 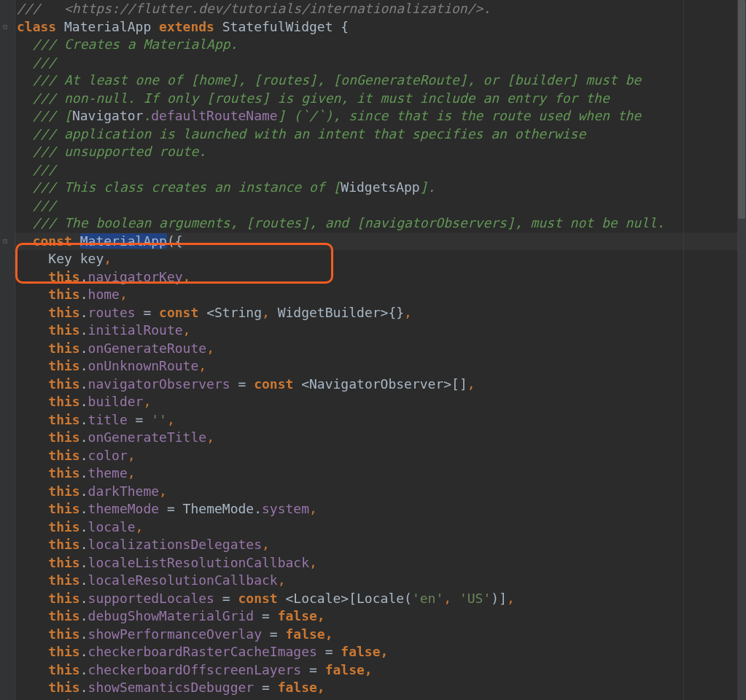 What do you see at coordinates (381, 699) in the screenshot?
I see `code-line: this.debugShowCheckedModeBanner = true,` at bounding box center [381, 699].